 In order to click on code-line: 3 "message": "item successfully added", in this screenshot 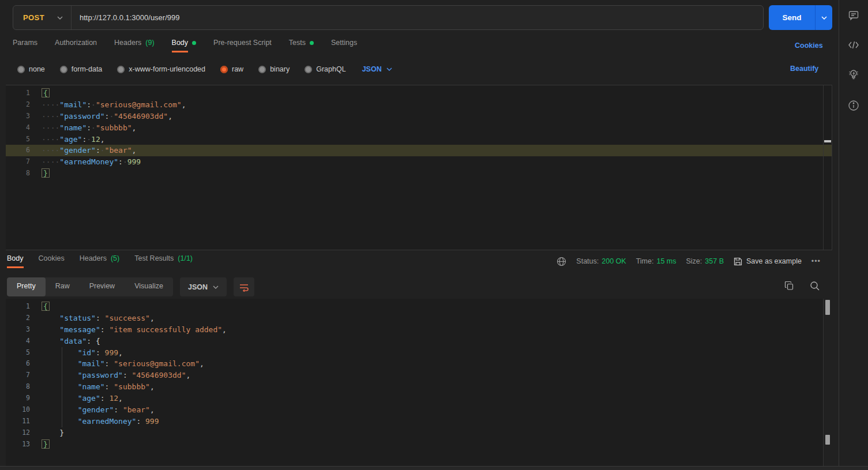, I will do `click(414, 330)`.